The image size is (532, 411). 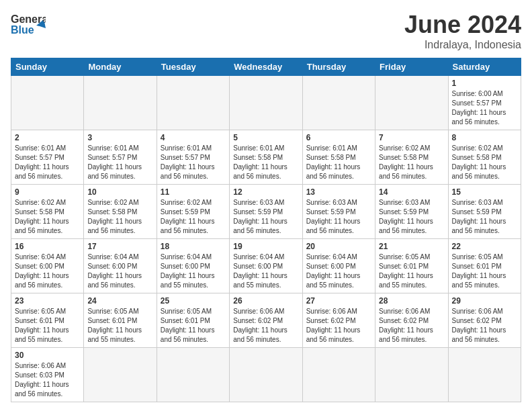 What do you see at coordinates (120, 321) in the screenshot?
I see `calendar-day-cell: 24Sunrise: 6:05 AM Sunset: 6:01 PM Dayli…` at bounding box center [120, 321].